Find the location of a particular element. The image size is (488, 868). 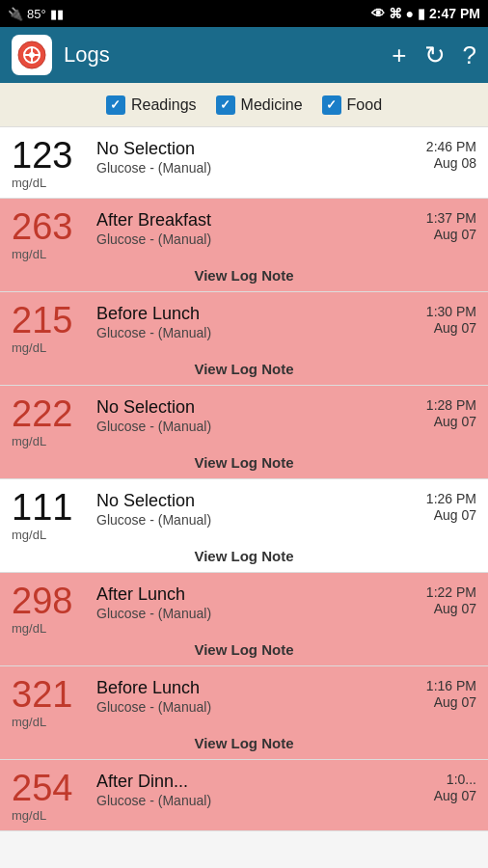

value-block: 263 mg/dL is located at coordinates (54, 235).